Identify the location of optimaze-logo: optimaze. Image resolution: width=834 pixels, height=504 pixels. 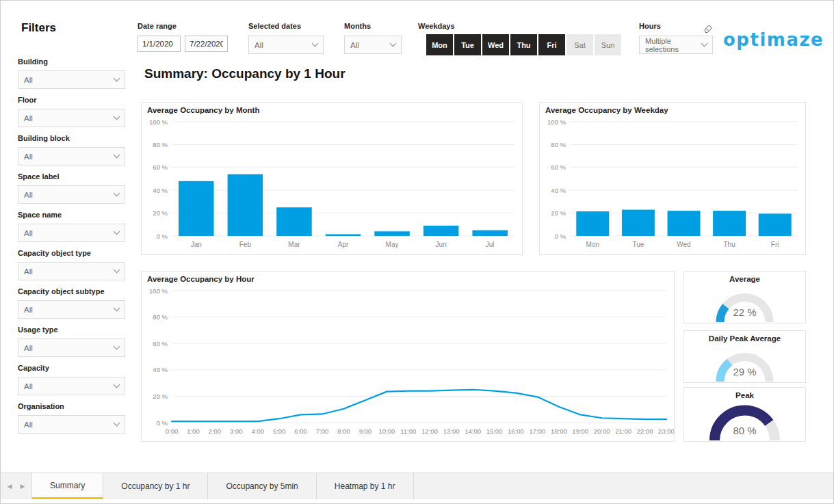
(773, 40).